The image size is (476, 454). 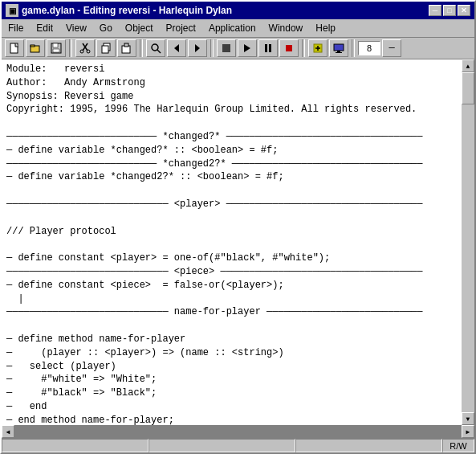 I want to click on bottom-bar: ◀ ▶, so click(x=238, y=432).